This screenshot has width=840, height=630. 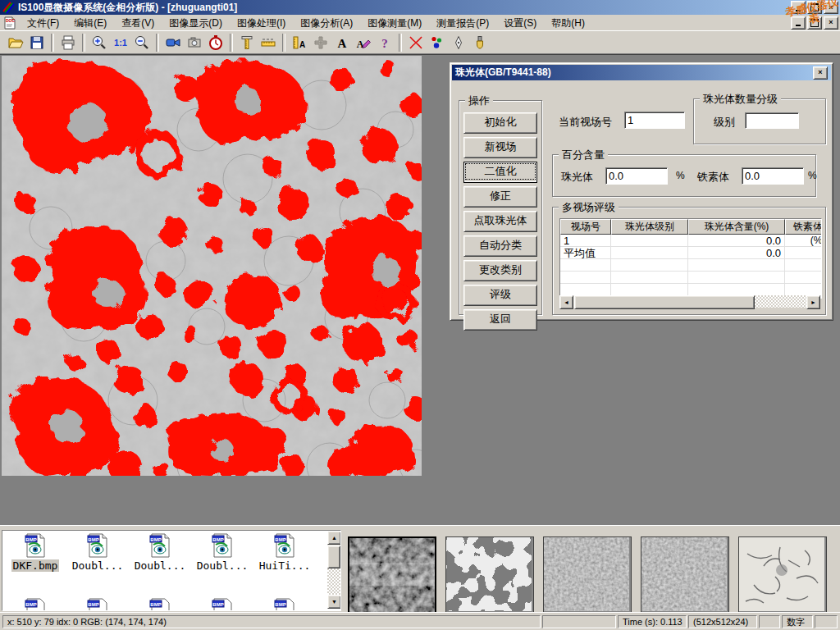 I want to click on scroll-right-icon: ►, so click(x=814, y=302).